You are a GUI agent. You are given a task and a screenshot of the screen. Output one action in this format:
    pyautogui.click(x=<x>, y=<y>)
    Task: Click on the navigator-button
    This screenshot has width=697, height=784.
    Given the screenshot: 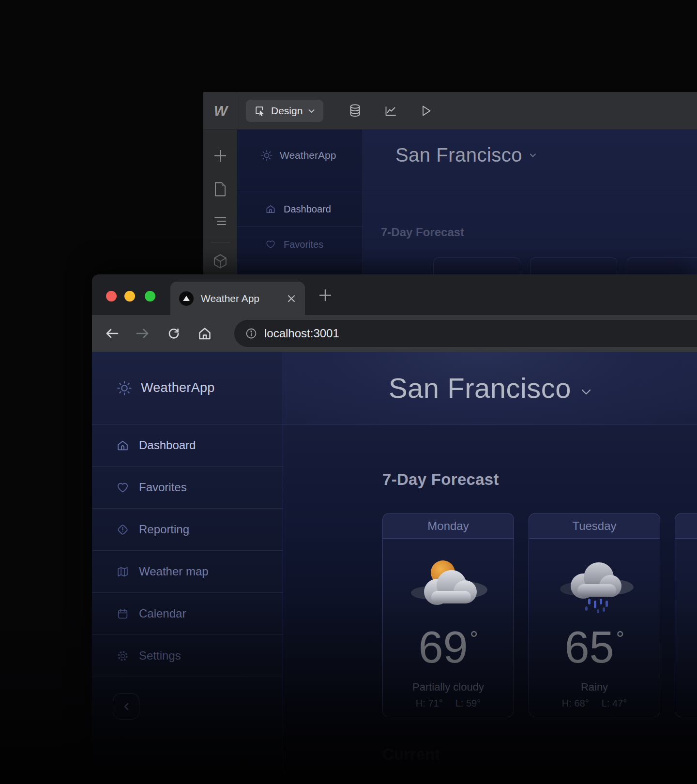 What is the action you would take?
    pyautogui.click(x=220, y=221)
    